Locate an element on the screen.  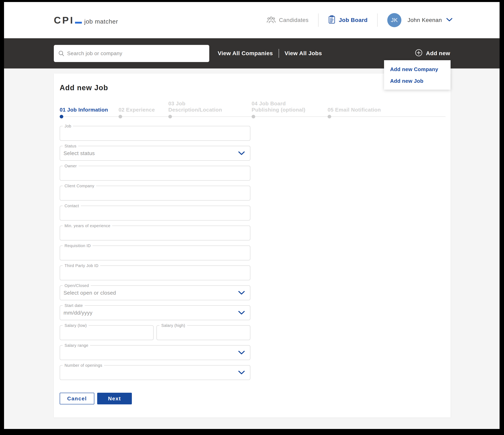
user-menu: JK John Keenan is located at coordinates (420, 20).